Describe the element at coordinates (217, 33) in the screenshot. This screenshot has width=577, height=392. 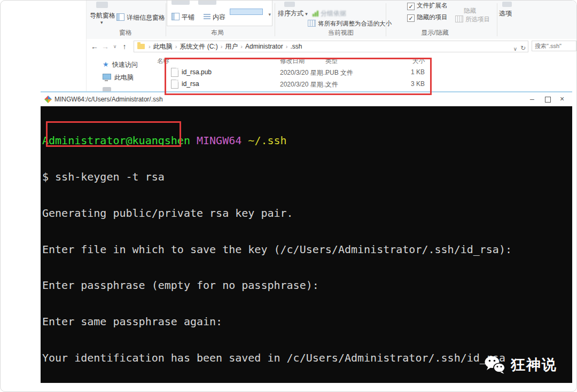
I see `group-label-layout: 布局` at that location.